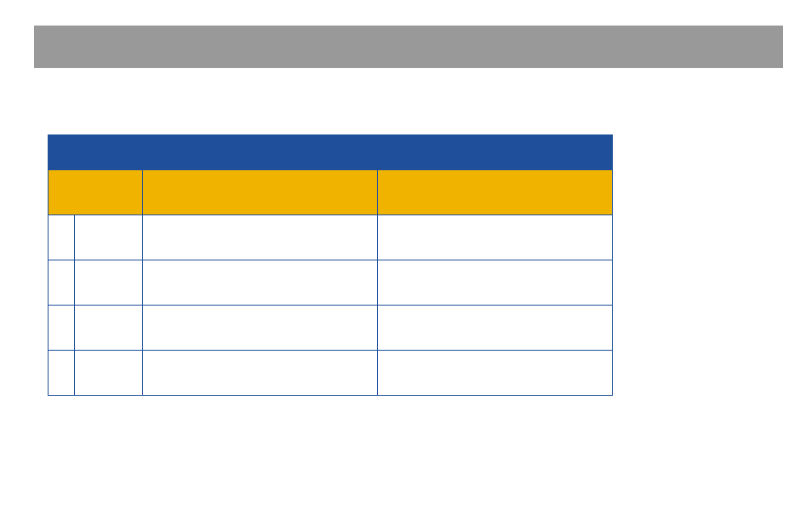 This screenshot has height=526, width=812. I want to click on table-header-col2, so click(260, 192).